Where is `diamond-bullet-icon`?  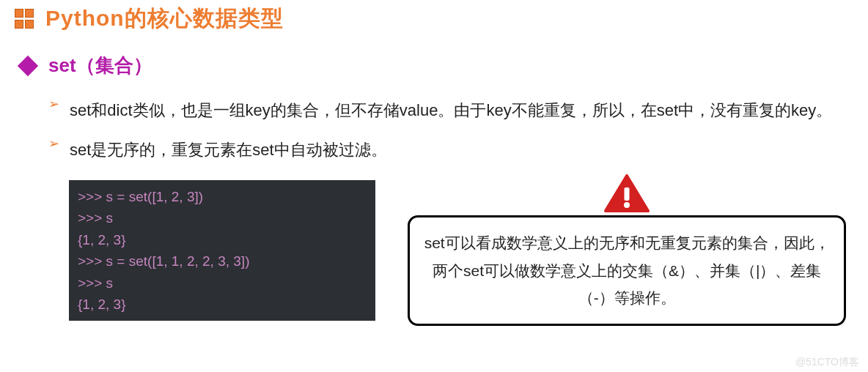 diamond-bullet-icon is located at coordinates (28, 65).